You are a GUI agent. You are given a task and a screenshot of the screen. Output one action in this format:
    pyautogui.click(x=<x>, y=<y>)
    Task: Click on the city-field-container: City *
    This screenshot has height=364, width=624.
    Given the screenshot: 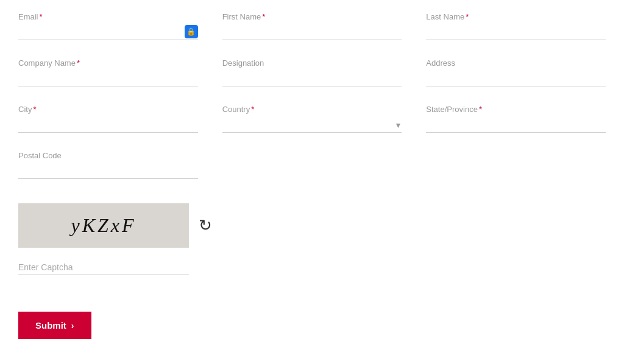 What is the action you would take?
    pyautogui.click(x=108, y=119)
    